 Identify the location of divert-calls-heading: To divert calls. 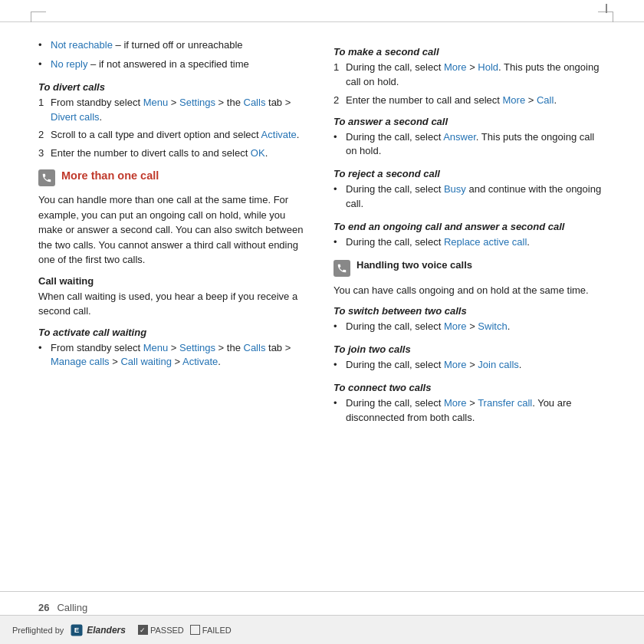
(175, 87).